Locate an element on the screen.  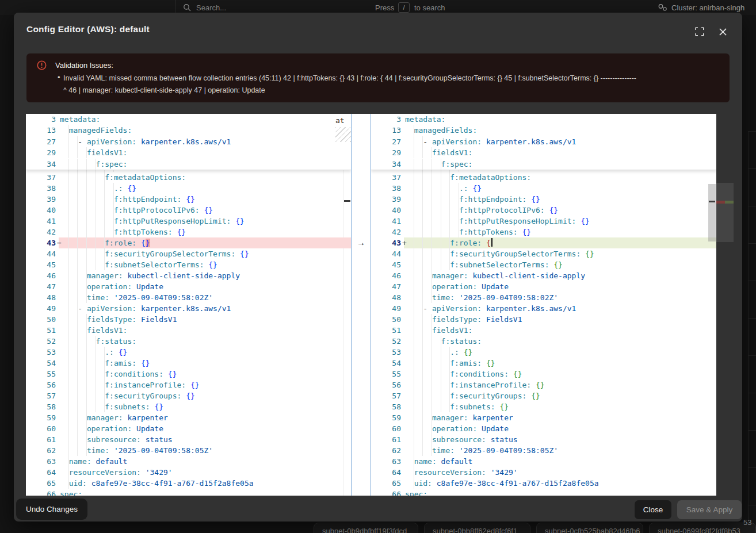
collapsed-region-widget: at is located at coordinates (343, 129).